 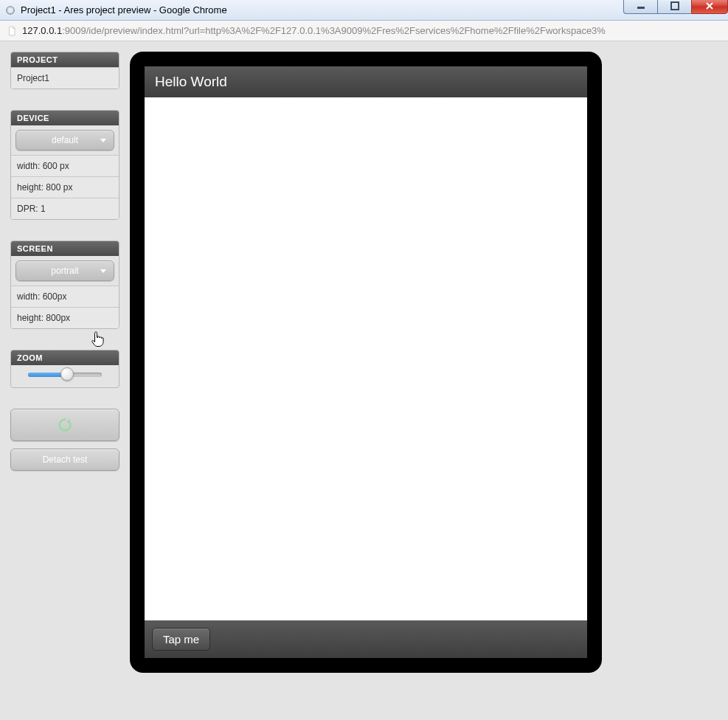 I want to click on reload-icon, so click(x=65, y=425).